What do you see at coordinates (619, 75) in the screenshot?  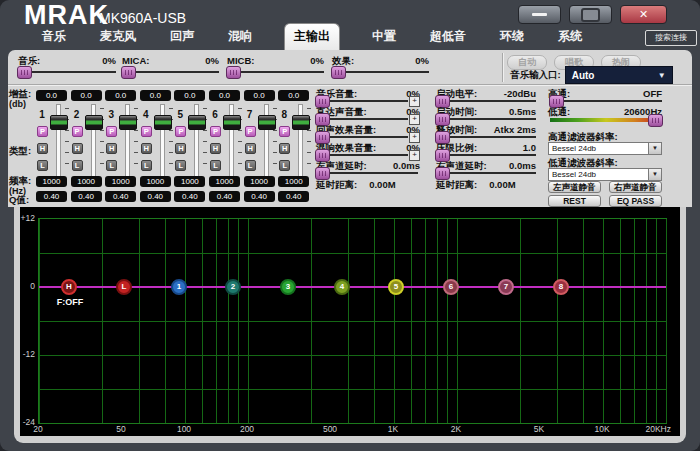 I see `music-input-dropdown: Auto ▼` at bounding box center [619, 75].